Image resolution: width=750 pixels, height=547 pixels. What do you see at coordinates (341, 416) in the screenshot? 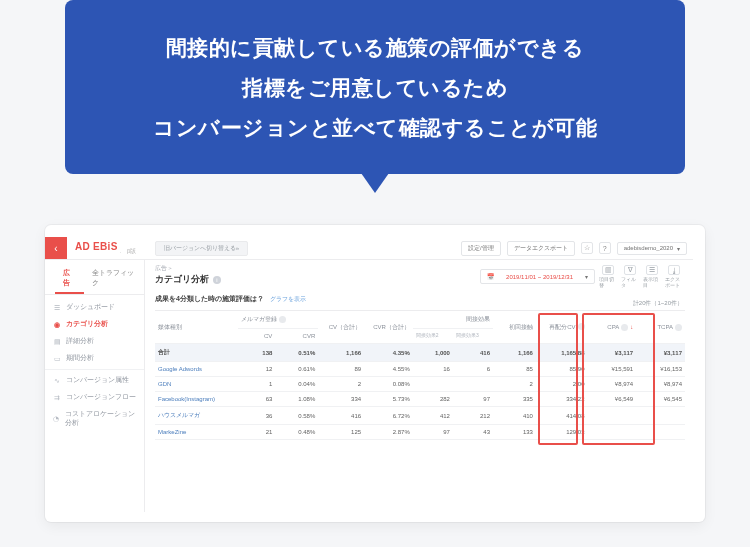
I see `data-cell: 416` at bounding box center [341, 416].